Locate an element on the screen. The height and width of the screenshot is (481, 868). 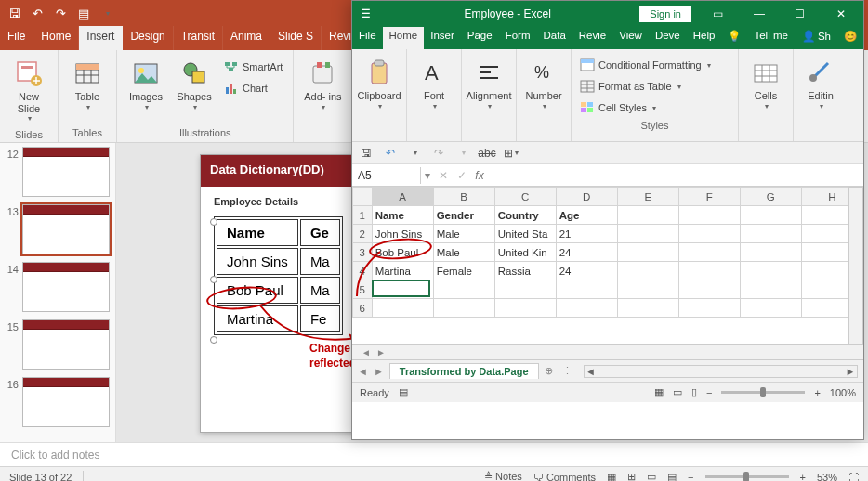
zoom-out-icon: − is located at coordinates (690, 477).